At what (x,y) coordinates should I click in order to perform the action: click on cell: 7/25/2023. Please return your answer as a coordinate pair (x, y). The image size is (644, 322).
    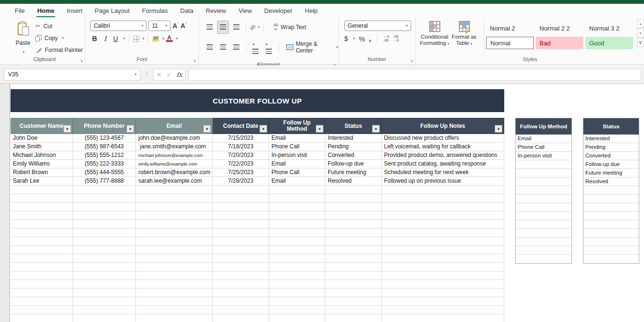
    Looking at the image, I should click on (241, 173).